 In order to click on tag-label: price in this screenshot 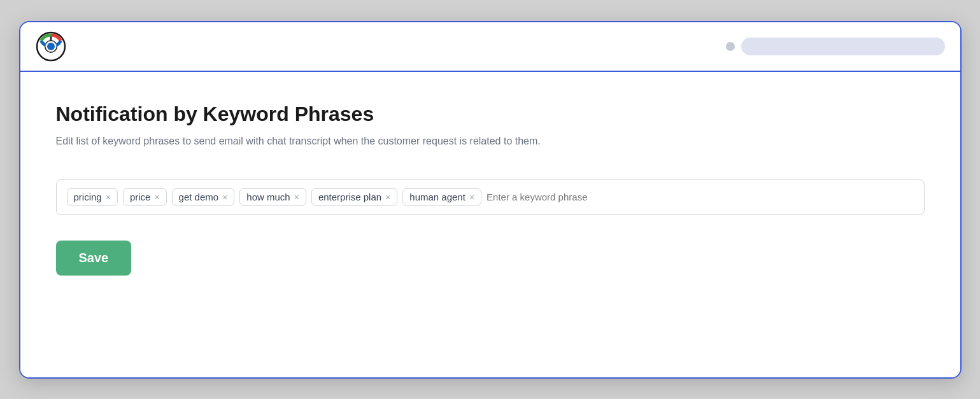, I will do `click(140, 197)`.